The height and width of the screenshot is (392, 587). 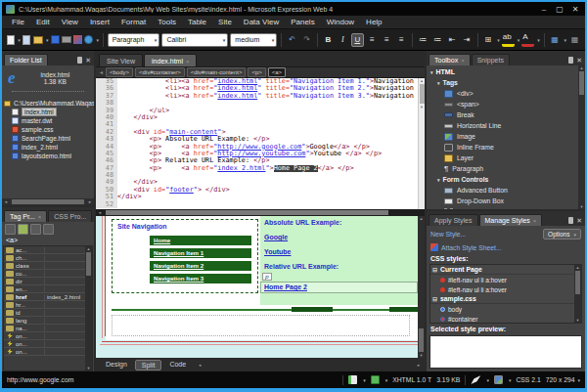 I want to click on save-icon, so click(x=55, y=39).